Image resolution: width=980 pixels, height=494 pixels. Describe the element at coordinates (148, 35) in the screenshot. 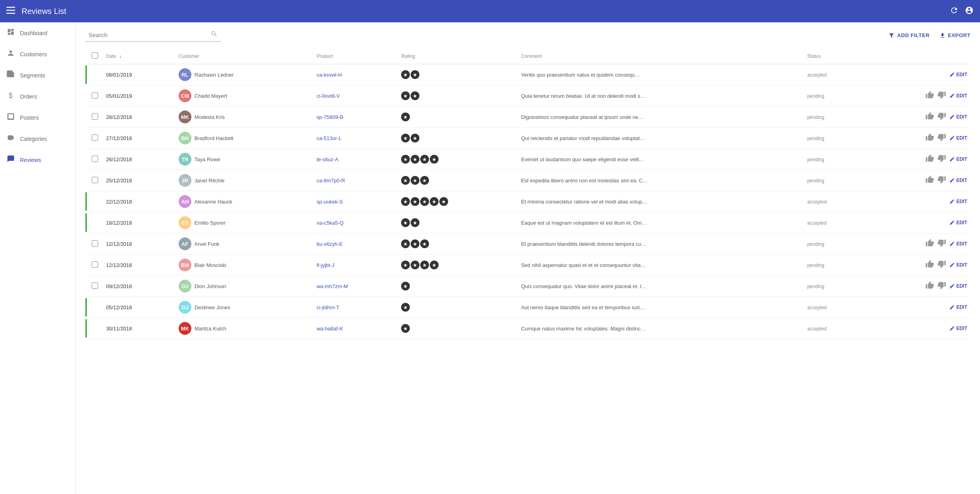

I see `search-input` at that location.